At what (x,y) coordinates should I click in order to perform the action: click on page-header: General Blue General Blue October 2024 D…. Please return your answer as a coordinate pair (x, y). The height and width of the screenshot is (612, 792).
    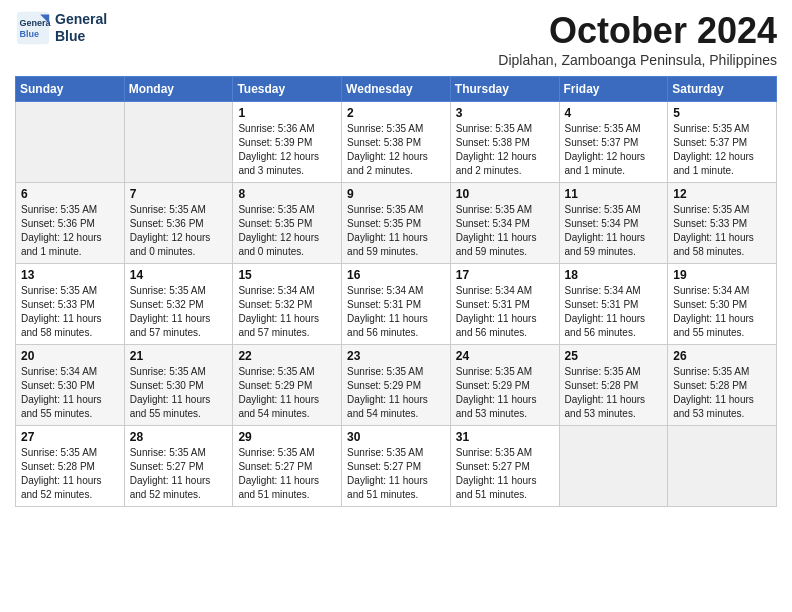
    Looking at the image, I should click on (396, 39).